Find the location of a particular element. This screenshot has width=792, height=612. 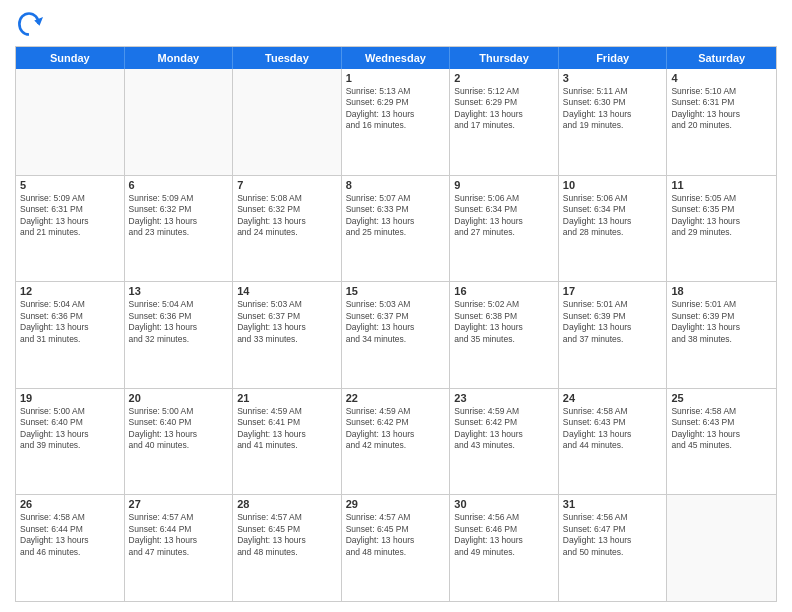

calendar-header: SundayMondayTuesdayWednesdayThursdayFrid… is located at coordinates (396, 58).